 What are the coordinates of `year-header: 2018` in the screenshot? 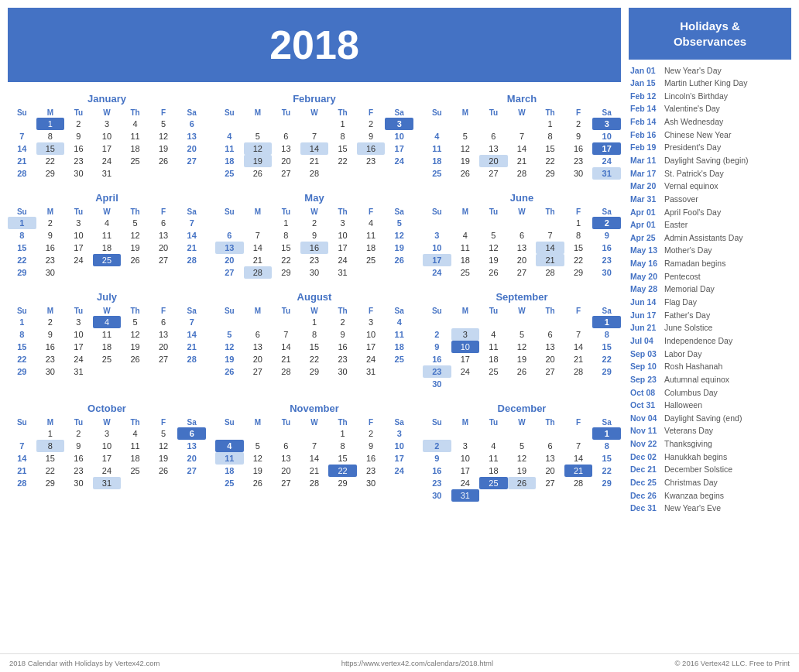 It's located at (314, 45).